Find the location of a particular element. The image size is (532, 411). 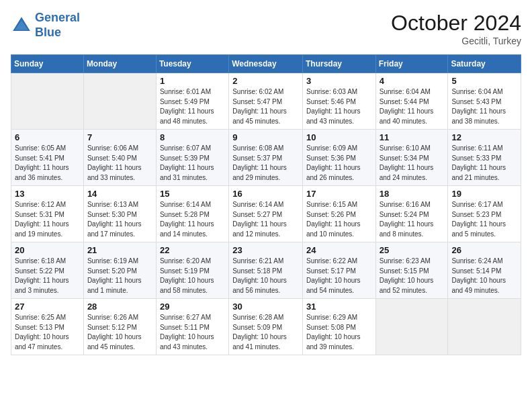

day-info: Sunrise: 6:25 AM Sunset: 5:13 PM Dayligh… is located at coordinates (47, 332).